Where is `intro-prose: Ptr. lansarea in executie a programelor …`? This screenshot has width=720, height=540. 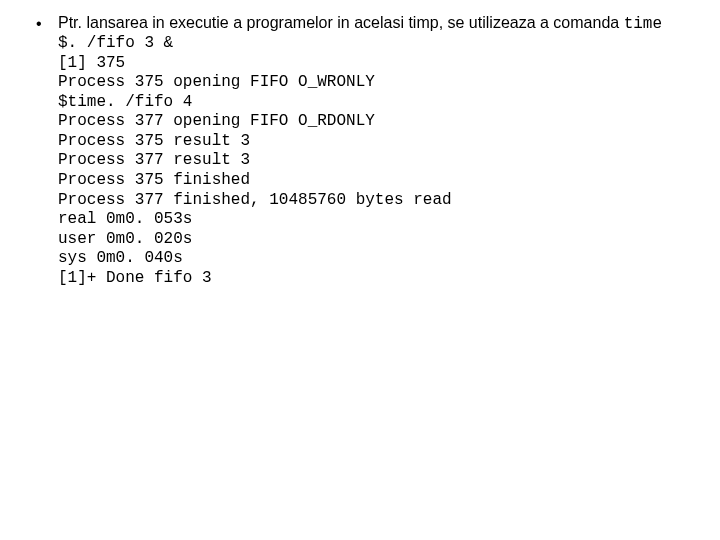
intro-prose: Ptr. lansarea in executie a programelor … is located at coordinates (341, 22).